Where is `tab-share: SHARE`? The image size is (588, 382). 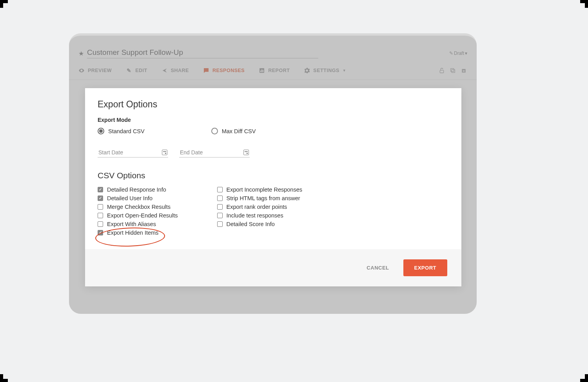
tab-share: SHARE is located at coordinates (175, 71).